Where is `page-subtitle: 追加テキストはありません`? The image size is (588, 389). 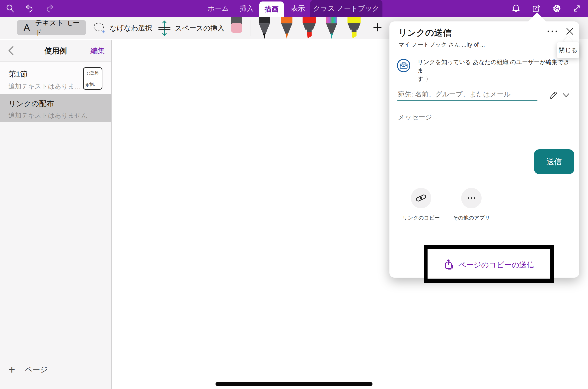 page-subtitle: 追加テキストはありません is located at coordinates (48, 116).